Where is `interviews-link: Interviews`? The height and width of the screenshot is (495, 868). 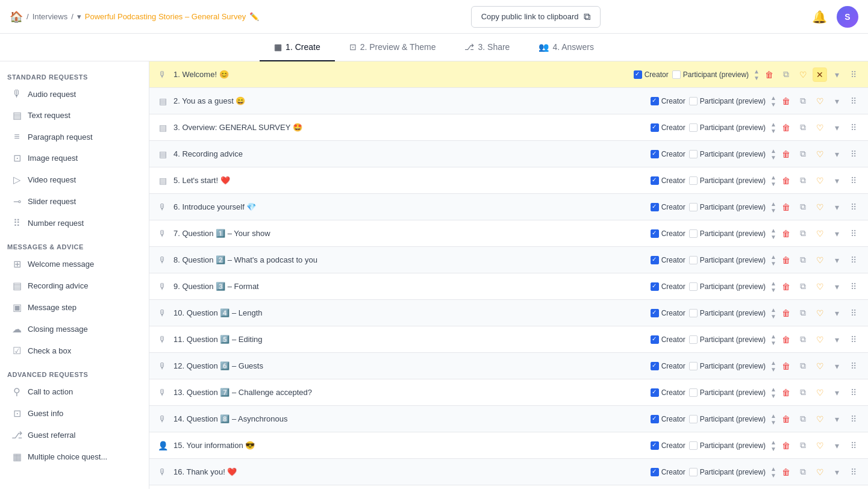
interviews-link: Interviews is located at coordinates (51, 17).